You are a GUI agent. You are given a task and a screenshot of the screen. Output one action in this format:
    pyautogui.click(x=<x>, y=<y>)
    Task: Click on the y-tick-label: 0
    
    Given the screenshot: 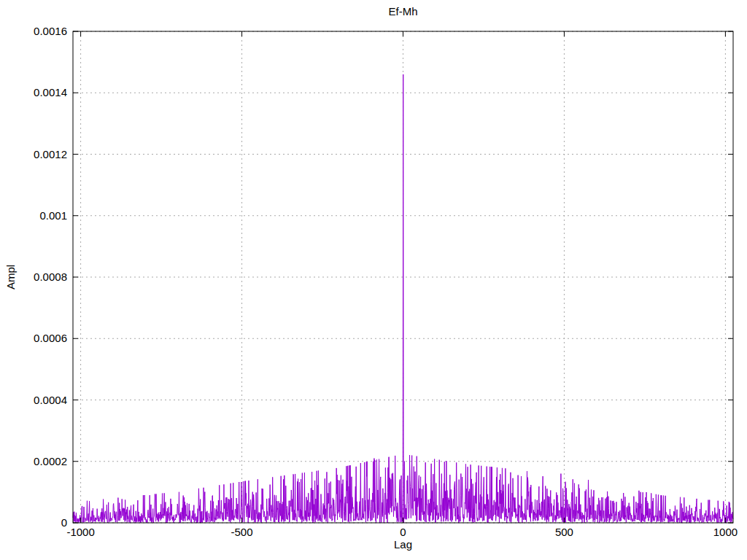 What is the action you would take?
    pyautogui.click(x=64, y=522)
    